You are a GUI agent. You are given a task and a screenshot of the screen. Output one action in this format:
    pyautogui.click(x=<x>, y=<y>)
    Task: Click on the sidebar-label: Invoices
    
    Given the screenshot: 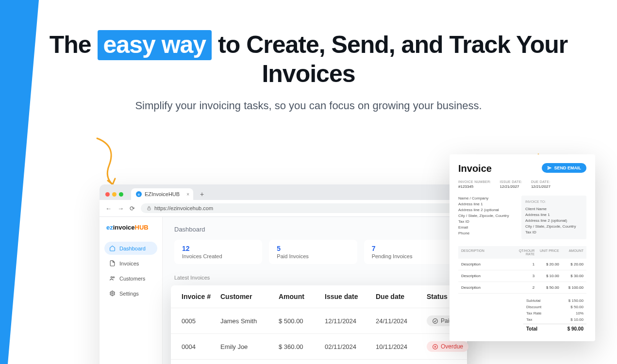 What is the action you would take?
    pyautogui.click(x=129, y=264)
    